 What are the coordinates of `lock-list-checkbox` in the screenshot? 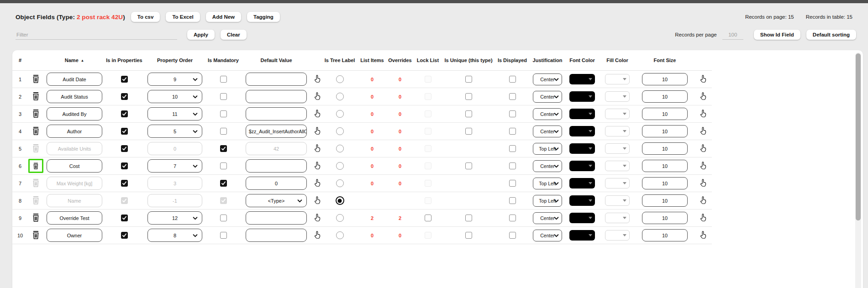 It's located at (428, 218).